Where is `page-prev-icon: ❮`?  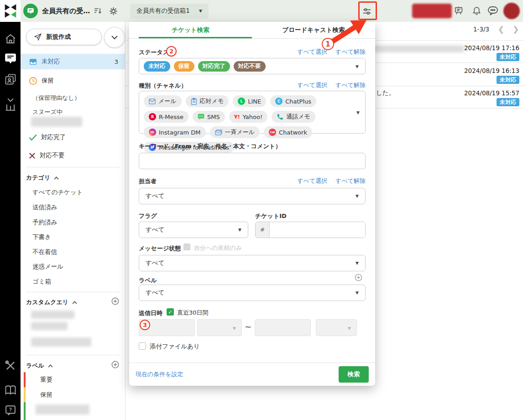
page-prev-icon: ❮ is located at coordinates (501, 29).